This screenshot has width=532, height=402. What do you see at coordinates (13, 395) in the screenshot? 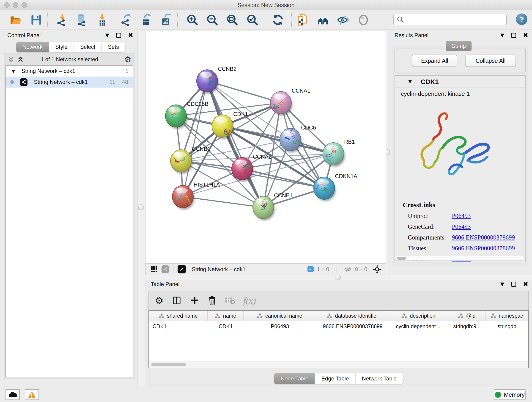
I see `cloud-button` at bounding box center [13, 395].